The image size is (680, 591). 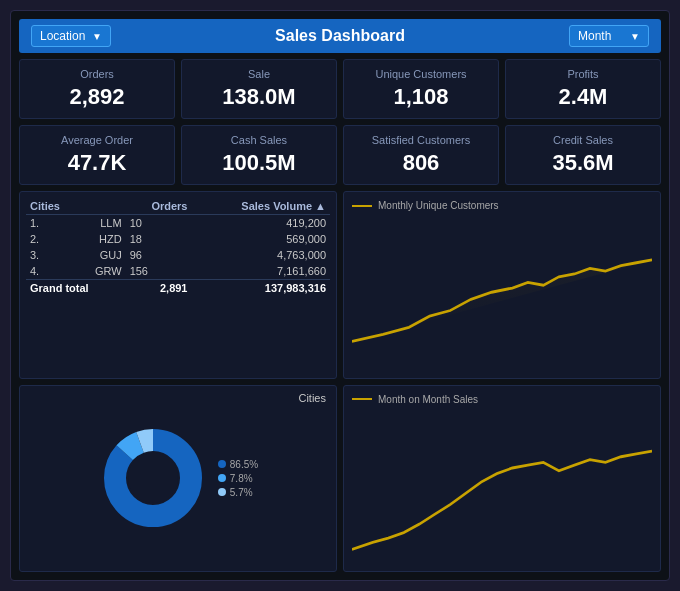 I want to click on kpi-average-order: Average Order 47.7K, so click(x=97, y=155).